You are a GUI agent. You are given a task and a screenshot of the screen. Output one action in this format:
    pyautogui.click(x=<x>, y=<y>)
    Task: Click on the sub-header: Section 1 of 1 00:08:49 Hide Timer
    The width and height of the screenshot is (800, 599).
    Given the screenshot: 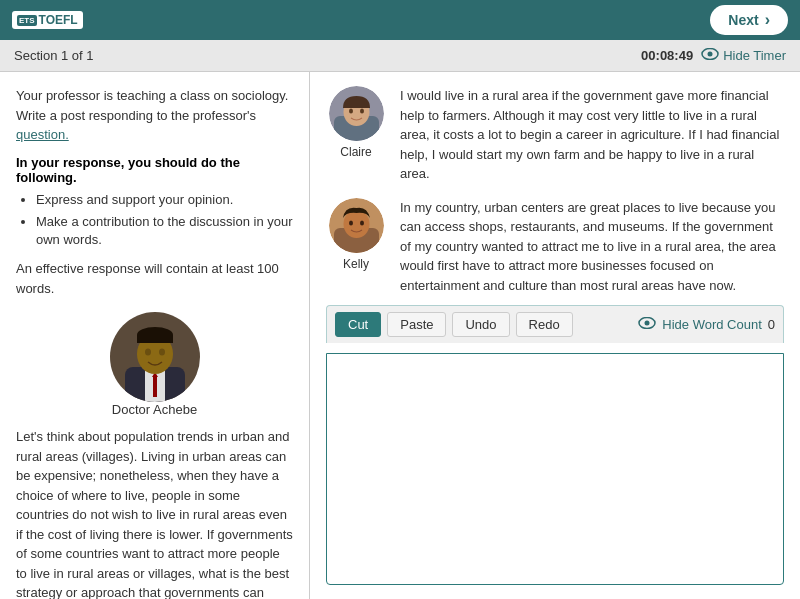 What is the action you would take?
    pyautogui.click(x=400, y=56)
    